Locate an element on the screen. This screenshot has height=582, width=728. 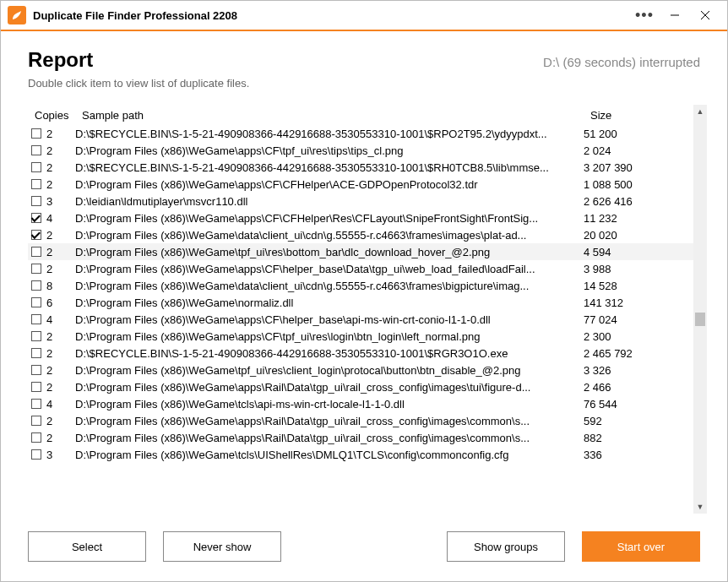
table-row: 4D:\Program Files (x86)\WeGame\tcls\api-… is located at coordinates (361, 404).